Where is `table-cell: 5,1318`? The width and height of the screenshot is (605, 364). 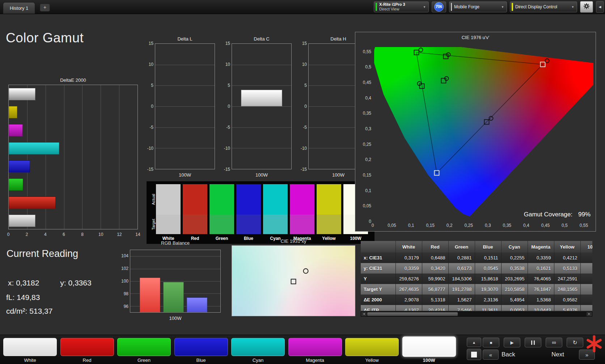 table-cell: 5,1318 is located at coordinates (435, 300).